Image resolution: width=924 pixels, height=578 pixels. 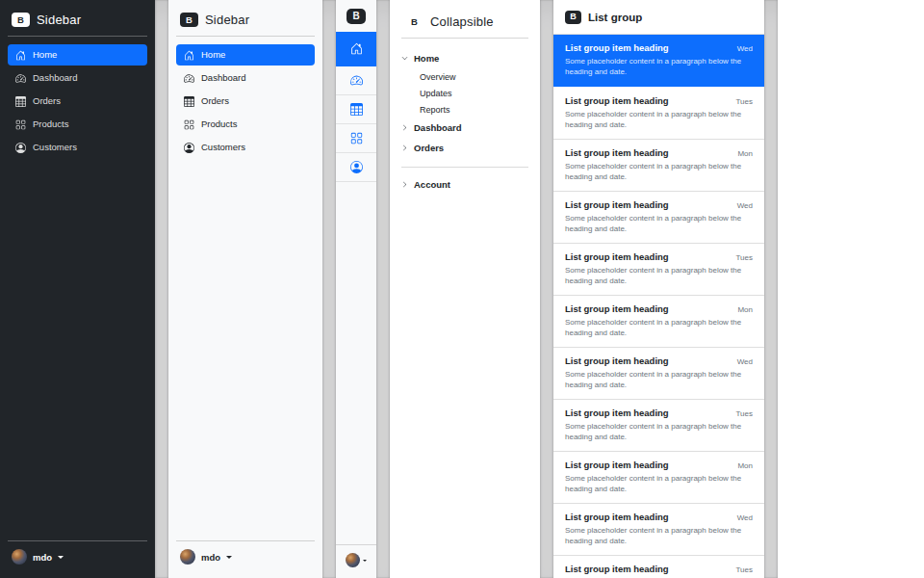 What do you see at coordinates (465, 25) in the screenshot?
I see `brand-link-collapsible: B Collapsible` at bounding box center [465, 25].